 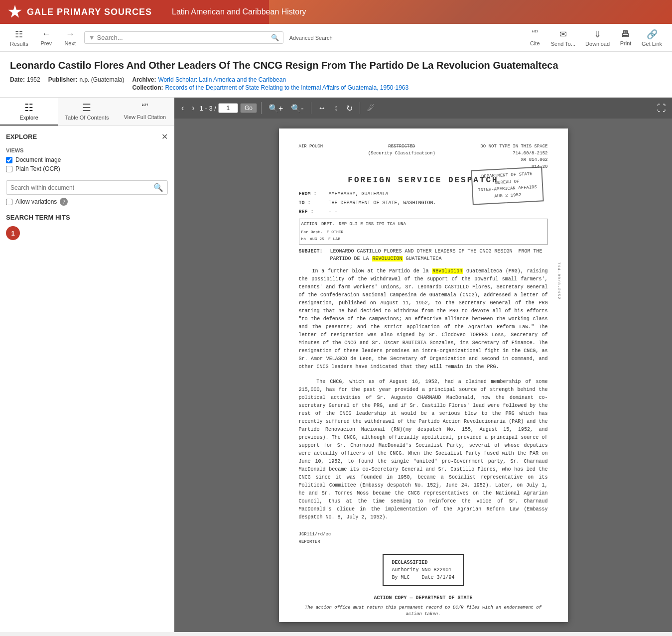 I want to click on rotate-button: ↻, so click(x=350, y=109).